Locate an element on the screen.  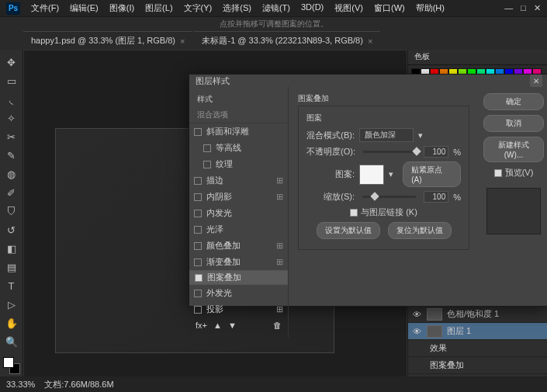
blend-mode-select: 颜色加深 is located at coordinates (386, 135).